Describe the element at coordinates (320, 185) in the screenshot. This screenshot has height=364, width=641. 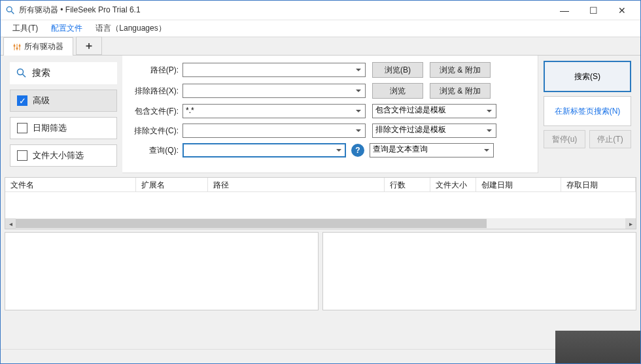
I see `grid-header: 文件名 扩展名 路径 行数 文件大小 创建日期 存取日期` at that location.